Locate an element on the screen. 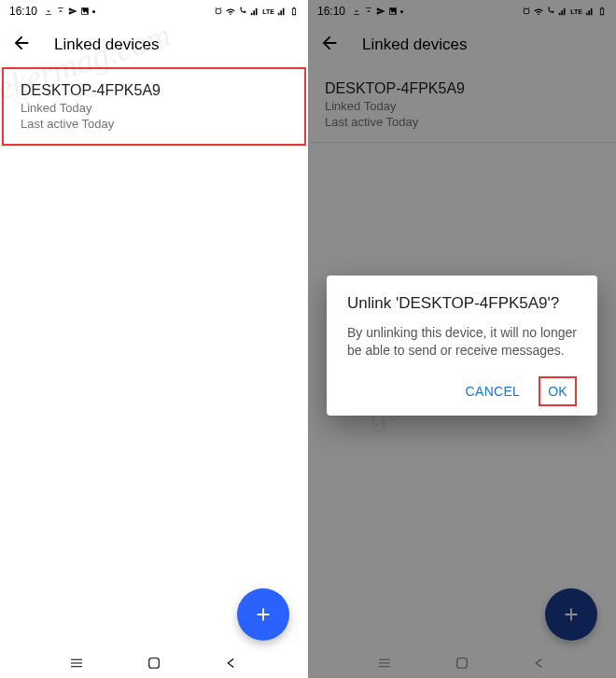 The height and width of the screenshot is (678, 616). dialog-title: Unlink 'DESKTOP-4FPK5A9'? is located at coordinates (462, 304).